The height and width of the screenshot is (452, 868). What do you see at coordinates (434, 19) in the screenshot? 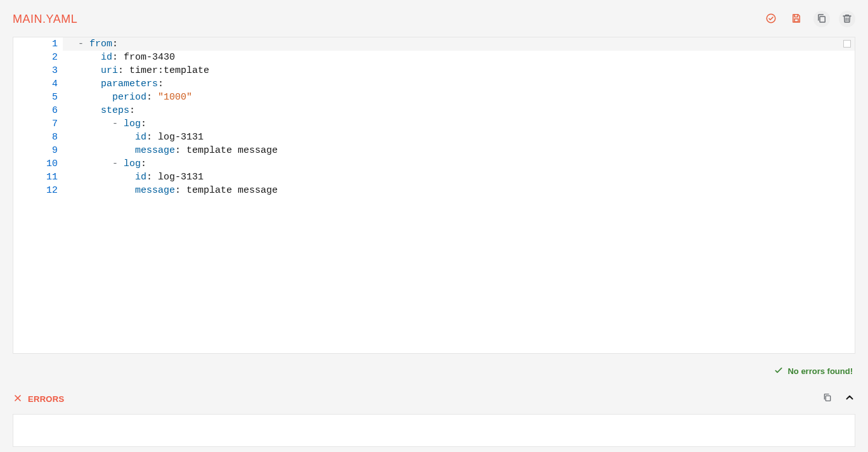
I see `header-bar: MAIN.YAML` at bounding box center [434, 19].